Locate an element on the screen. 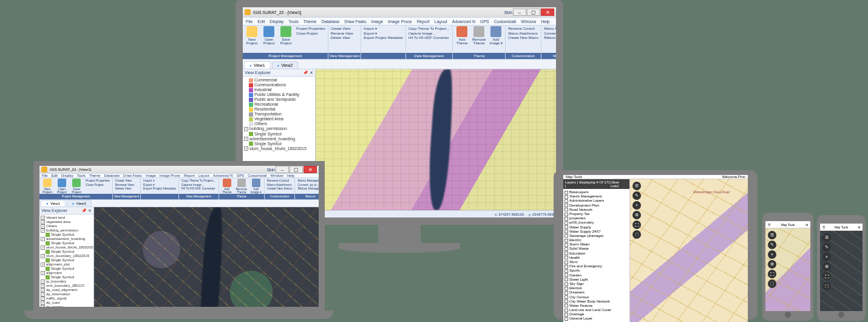 This screenshot has height=322, width=868. menu-image: Image is located at coordinates (378, 22).